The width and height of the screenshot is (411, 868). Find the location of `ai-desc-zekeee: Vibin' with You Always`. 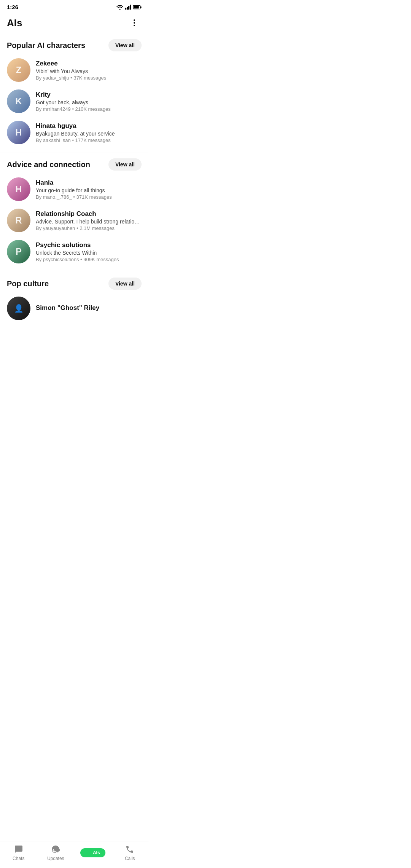

ai-desc-zekeee: Vibin' with You Always is located at coordinates (89, 71).